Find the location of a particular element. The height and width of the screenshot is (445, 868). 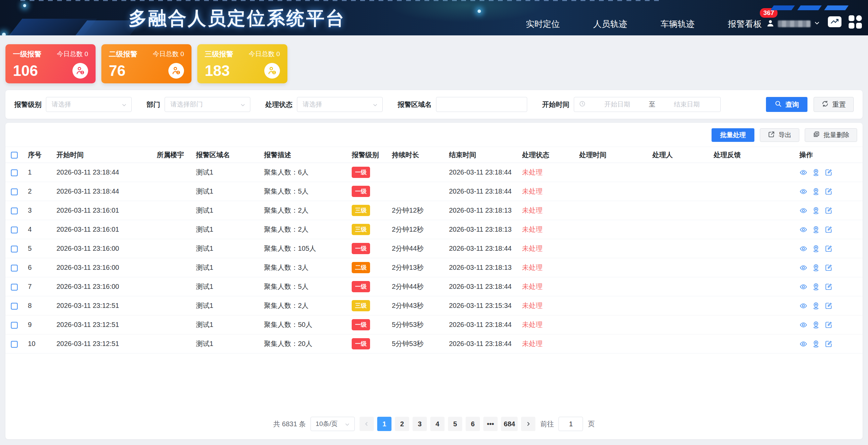

page-button: 6 is located at coordinates (473, 424).